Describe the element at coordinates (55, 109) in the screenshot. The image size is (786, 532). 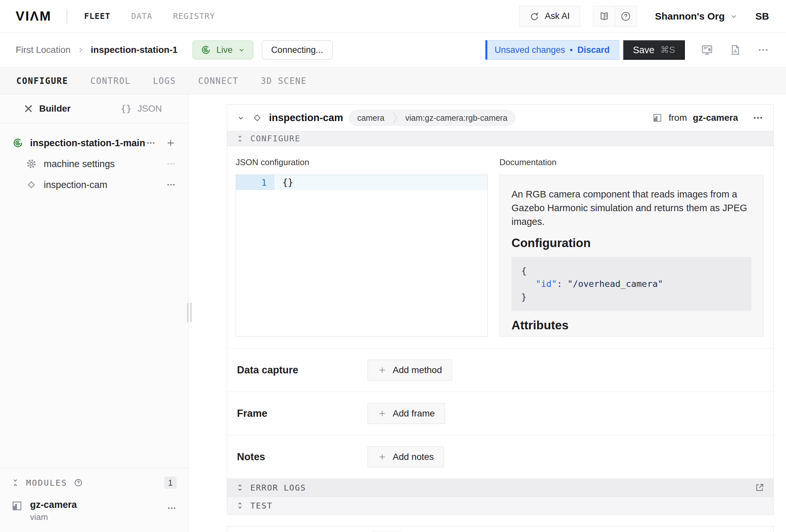
I see `builder-label: Builder` at that location.